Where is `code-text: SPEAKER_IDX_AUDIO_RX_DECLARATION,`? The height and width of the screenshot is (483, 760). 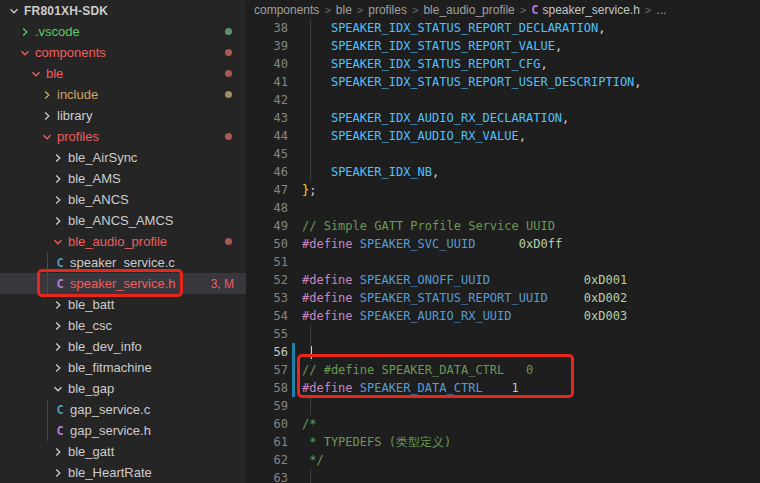 code-text: SPEAKER_IDX_AUDIO_RX_DECLARATION, is located at coordinates (436, 118).